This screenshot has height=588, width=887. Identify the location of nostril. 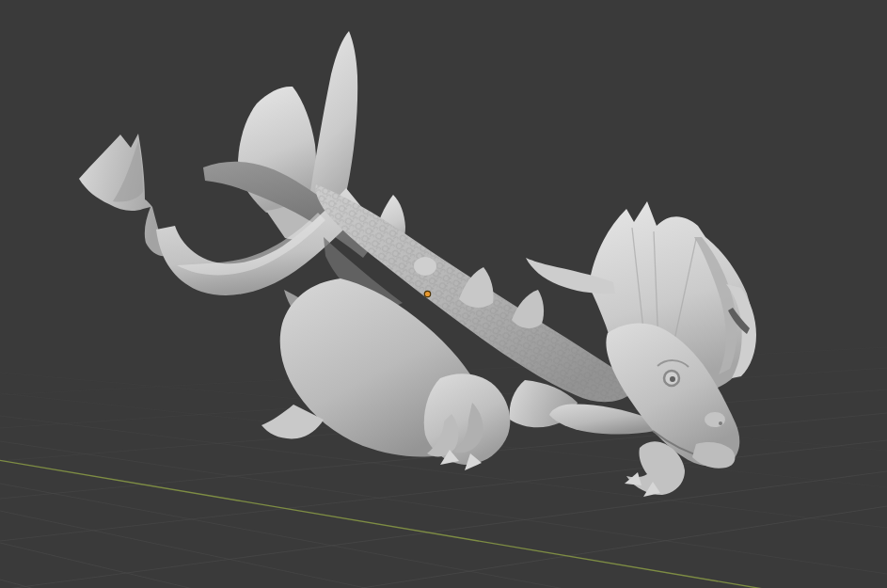
(721, 423).